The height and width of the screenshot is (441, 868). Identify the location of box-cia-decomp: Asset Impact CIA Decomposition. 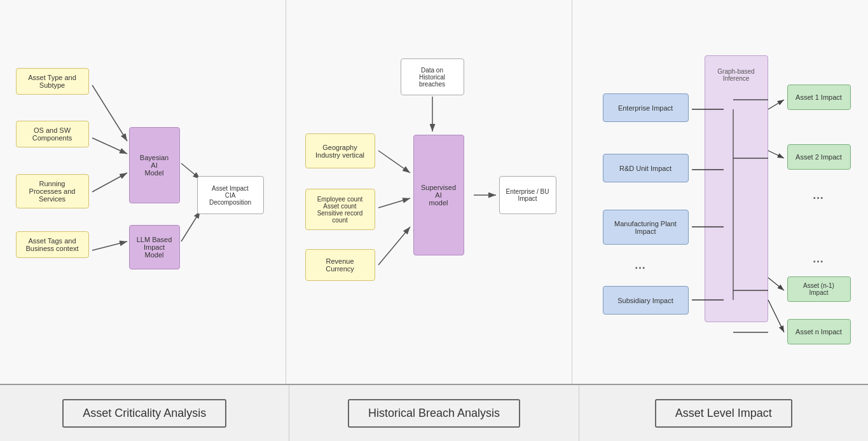
(230, 195).